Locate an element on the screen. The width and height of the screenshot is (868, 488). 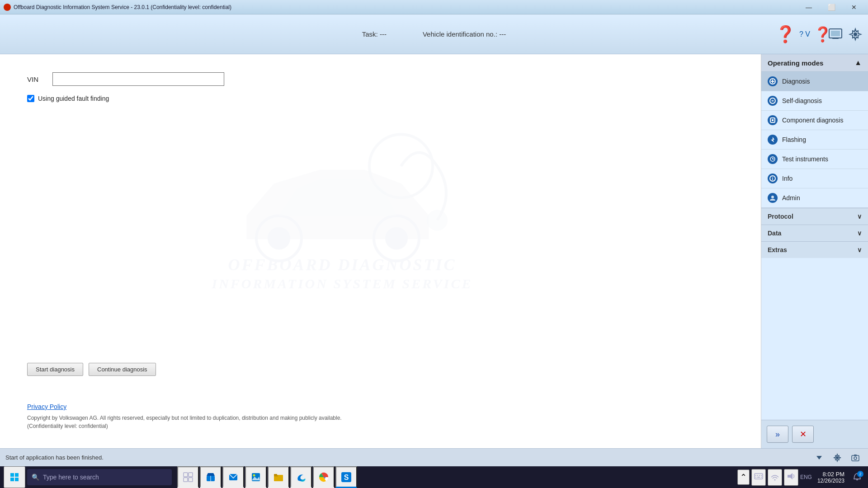
flashing-icon is located at coordinates (773, 140).